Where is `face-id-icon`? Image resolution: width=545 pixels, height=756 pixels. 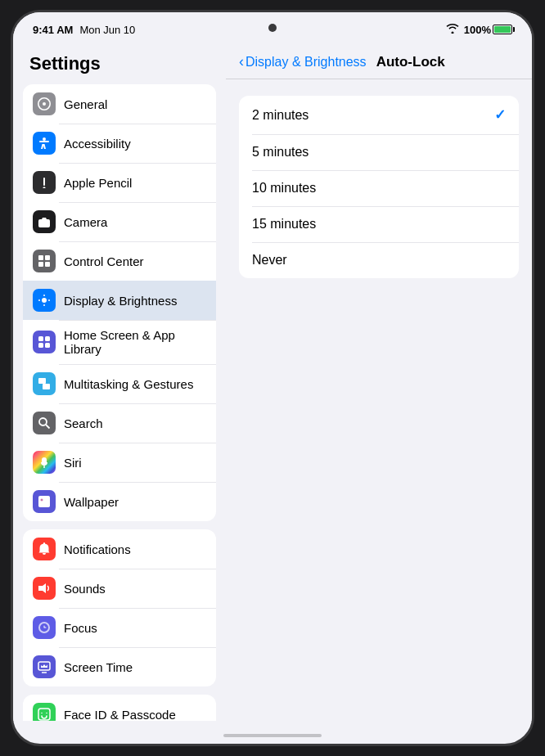 face-id-icon is located at coordinates (44, 712).